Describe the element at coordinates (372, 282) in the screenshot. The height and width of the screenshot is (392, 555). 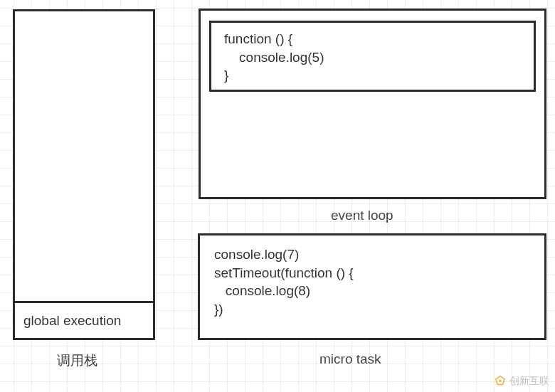
I see `micro-task-code: console.log(7) setTimeout(function () { …` at that location.